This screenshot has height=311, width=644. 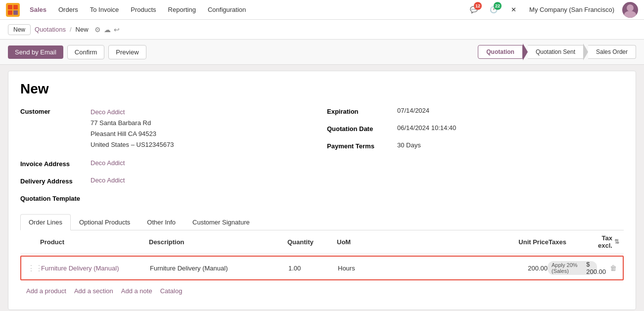 I want to click on breadcrumb-sep: /, so click(x=71, y=30).